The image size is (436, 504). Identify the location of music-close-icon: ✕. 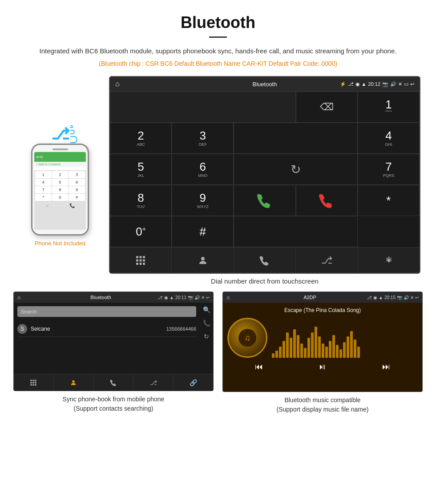
(412, 298).